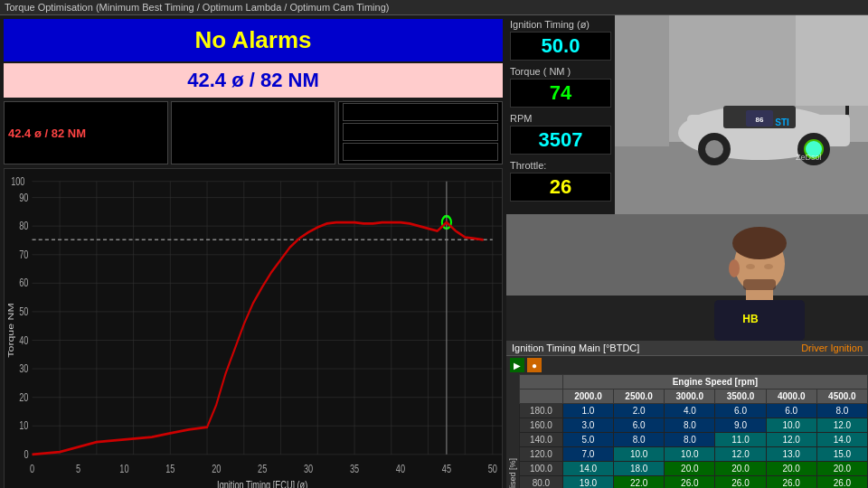  I want to click on engine-speed-header: Engine Speed [rpm], so click(714, 382).